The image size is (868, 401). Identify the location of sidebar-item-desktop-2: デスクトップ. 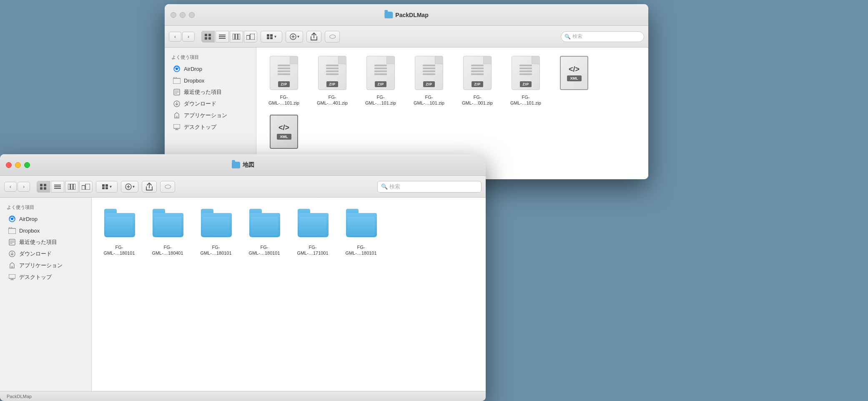
(46, 277).